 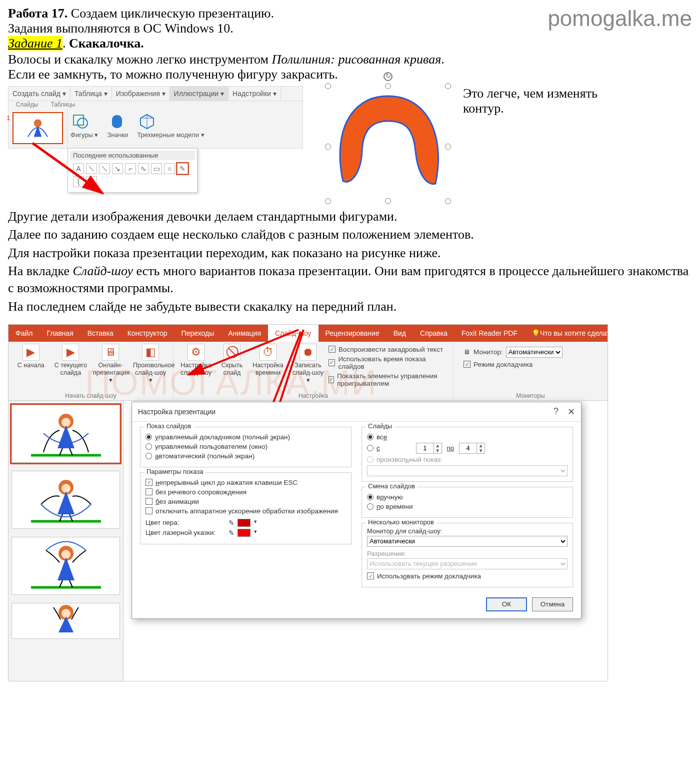 What do you see at coordinates (156, 169) in the screenshot?
I see `shape-rect: ▭` at bounding box center [156, 169].